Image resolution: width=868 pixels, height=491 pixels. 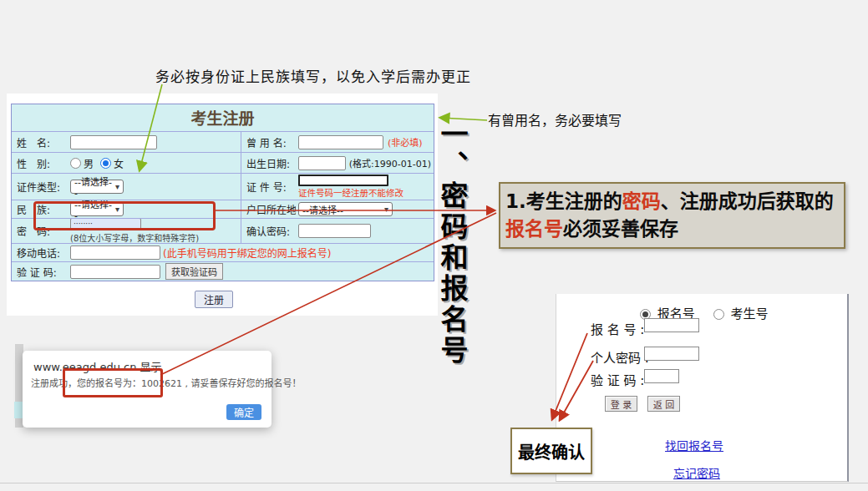 I want to click on forgot-password-link: 忘记密码, so click(x=697, y=473).